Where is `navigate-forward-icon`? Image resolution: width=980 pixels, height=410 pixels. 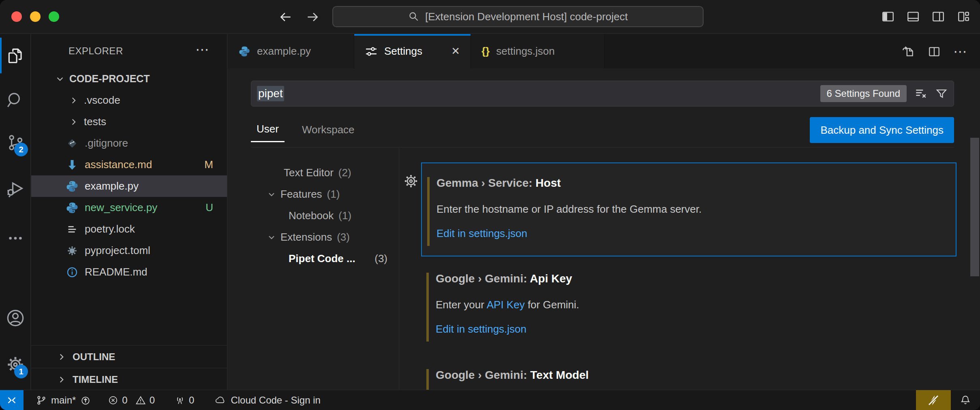 navigate-forward-icon is located at coordinates (312, 17).